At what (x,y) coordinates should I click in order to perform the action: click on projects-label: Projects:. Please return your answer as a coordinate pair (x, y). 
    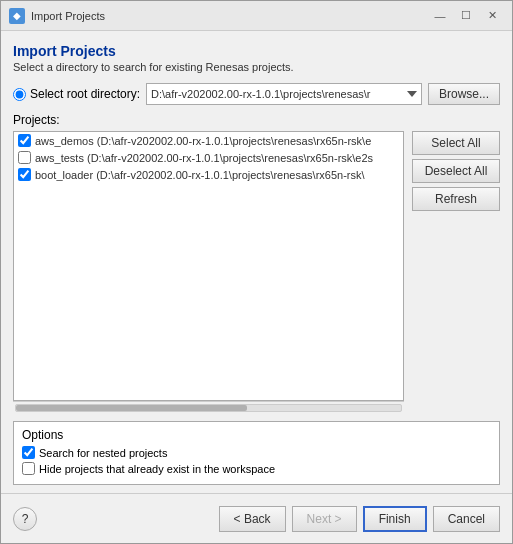
    Looking at the image, I should click on (256, 120).